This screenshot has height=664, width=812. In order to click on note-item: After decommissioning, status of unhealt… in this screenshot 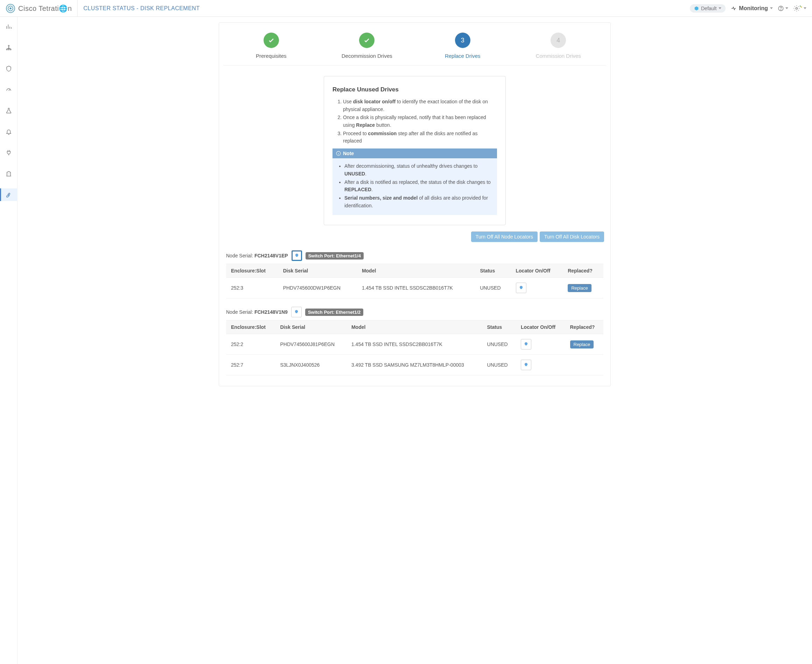, I will do `click(418, 170)`.